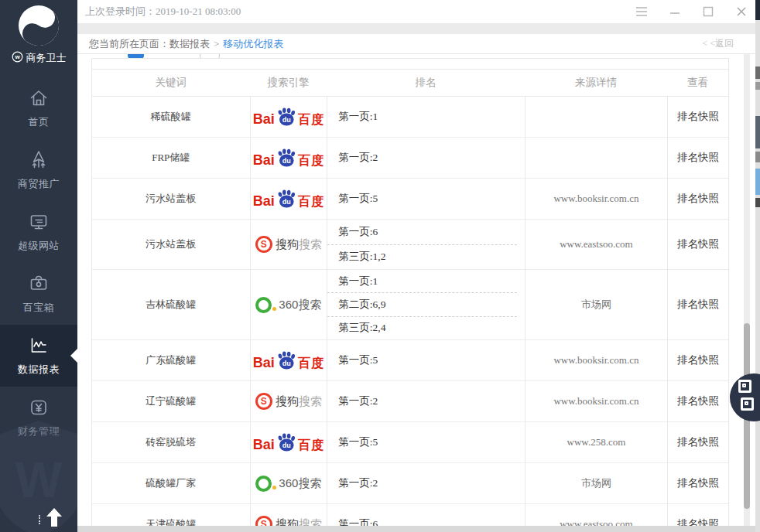 This screenshot has width=760, height=532. Describe the element at coordinates (708, 12) in the screenshot. I see `maximize-button` at that location.